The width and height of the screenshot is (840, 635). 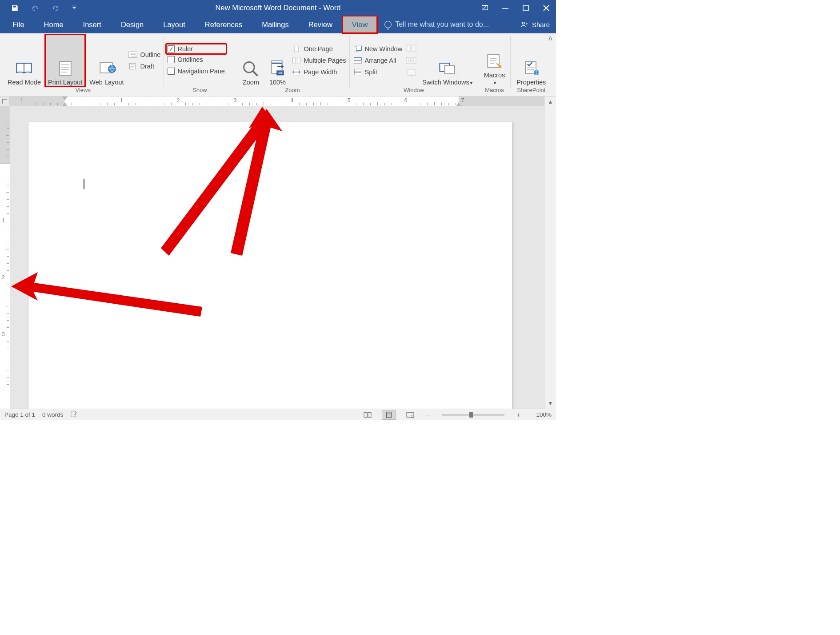 What do you see at coordinates (54, 24) in the screenshot?
I see `tab-home: Home` at bounding box center [54, 24].